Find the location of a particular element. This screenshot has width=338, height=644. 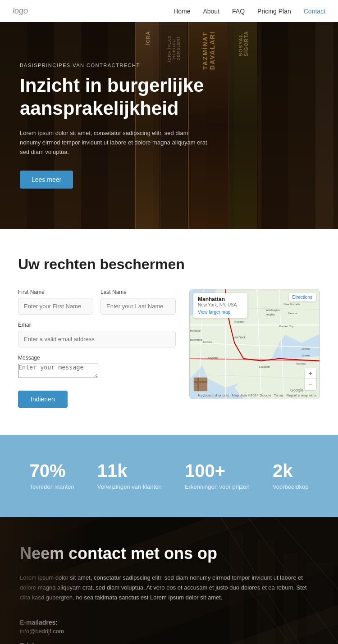

stat-item-1: 11k Verwijzingen van klanten is located at coordinates (130, 476).